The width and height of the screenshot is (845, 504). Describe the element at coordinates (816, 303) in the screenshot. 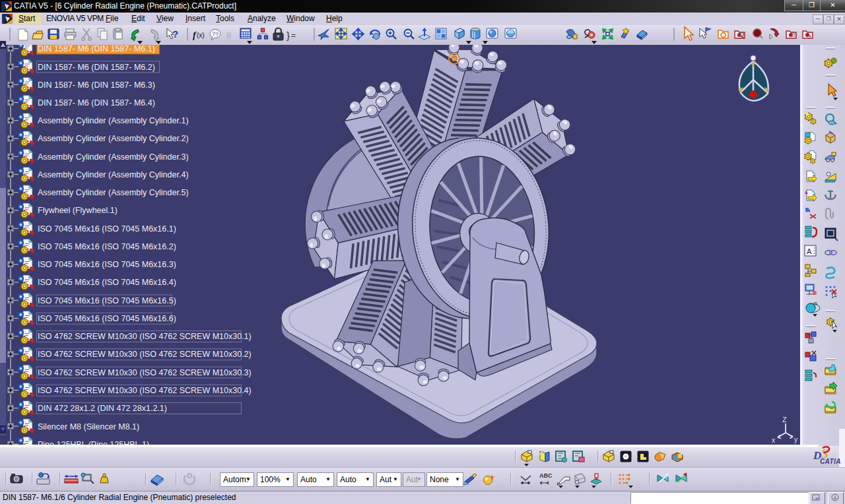

I see `svg-text: n` at that location.